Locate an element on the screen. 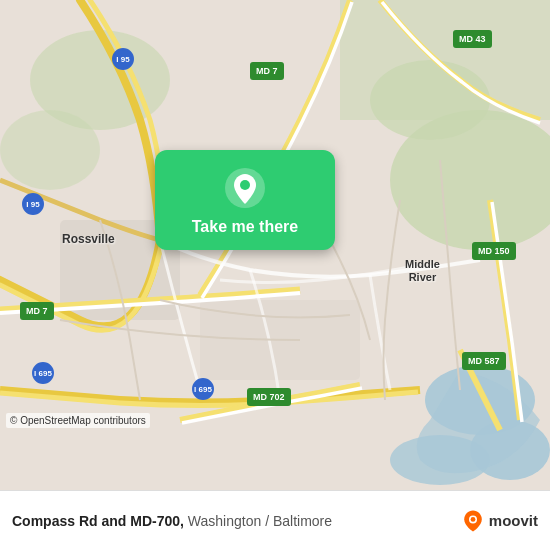 This screenshot has width=550, height=550. bottom-bar: Compass Rd and MD-700, Washington / Balt… is located at coordinates (275, 520).